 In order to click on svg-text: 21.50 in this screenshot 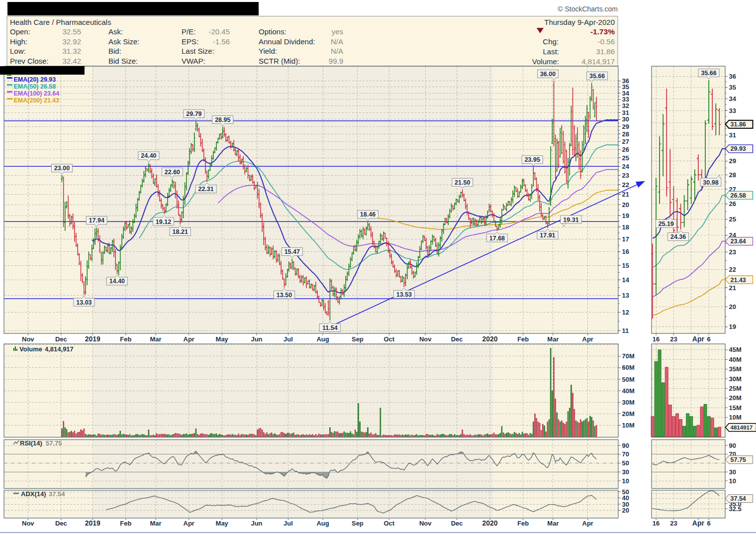, I will do `click(463, 183)`.